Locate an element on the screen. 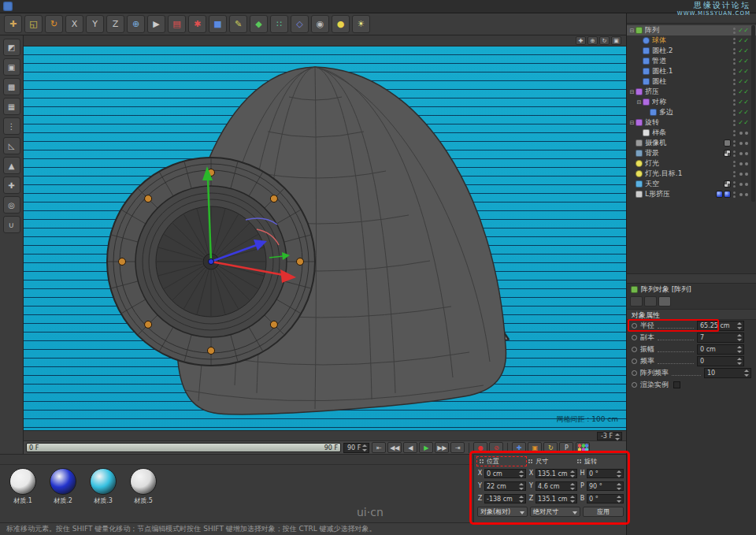 The image size is (756, 535). material-item: 材质.1 is located at coordinates (23, 487).